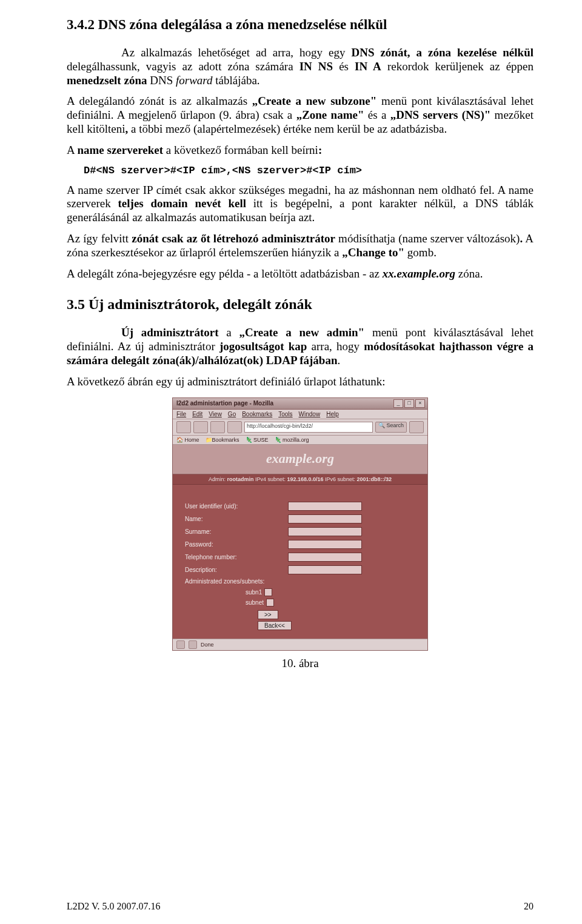 Image resolution: width=582 pixels, height=924 pixels. I want to click on figure-caption: 10. ábra, so click(300, 663).